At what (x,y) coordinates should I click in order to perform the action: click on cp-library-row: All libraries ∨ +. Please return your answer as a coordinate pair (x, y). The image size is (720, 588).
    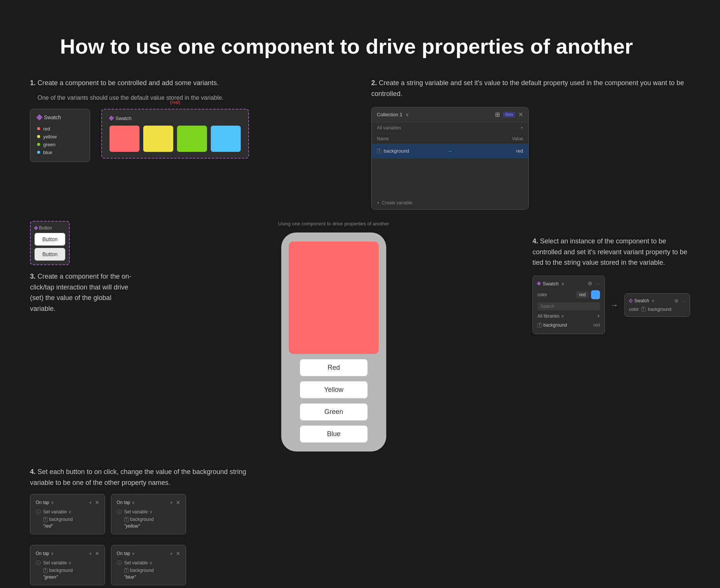
    Looking at the image, I should click on (568, 316).